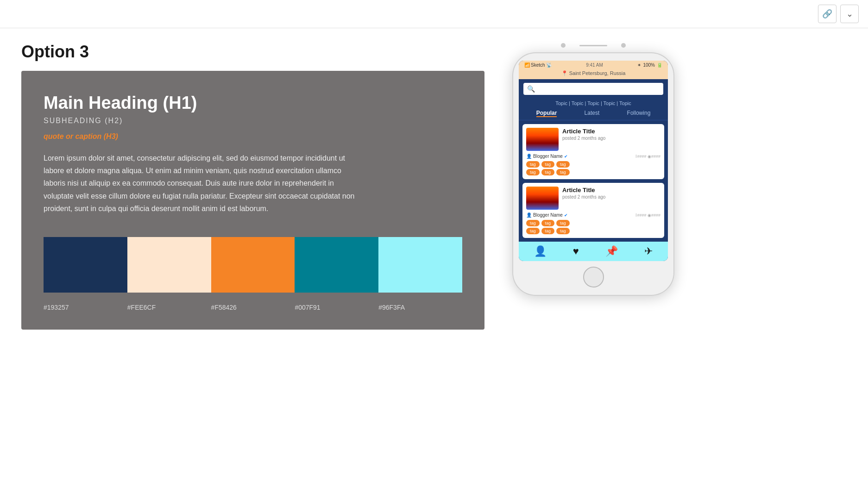 This screenshot has height=487, width=868. What do you see at coordinates (529, 156) in the screenshot?
I see `blogger-avatar-icon-1: 👤` at bounding box center [529, 156].